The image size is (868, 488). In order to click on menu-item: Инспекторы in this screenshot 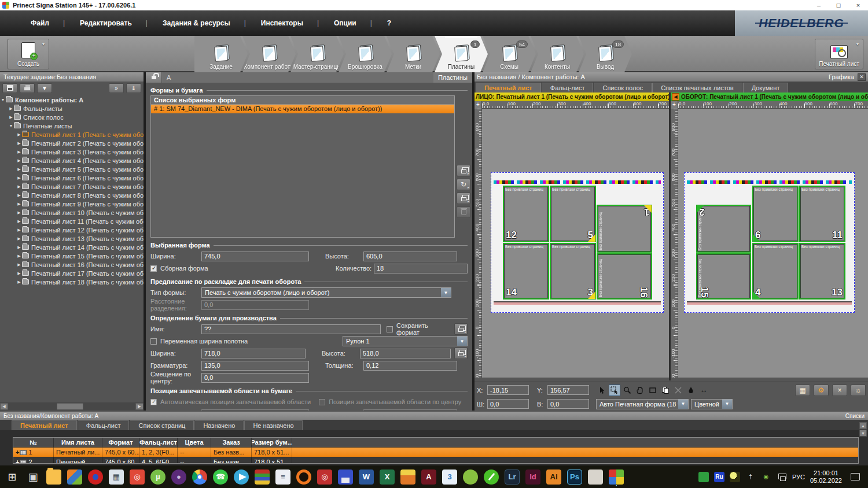, I will do `click(290, 23)`.